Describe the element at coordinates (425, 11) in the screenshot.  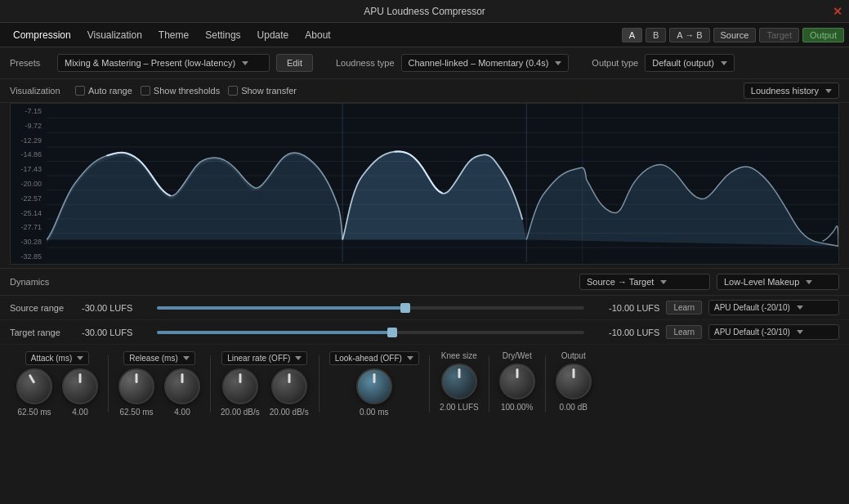
I see `title-bar: APU Loudness Compressor ✕` at that location.